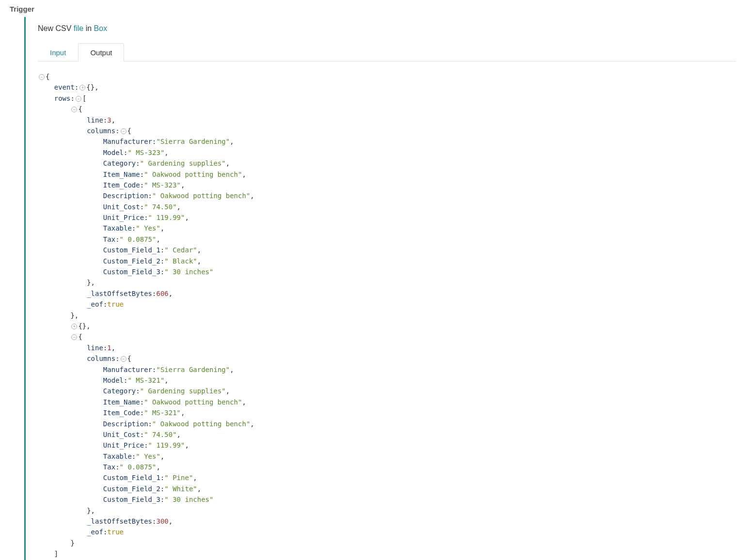  I want to click on json-key: rows, so click(63, 98).